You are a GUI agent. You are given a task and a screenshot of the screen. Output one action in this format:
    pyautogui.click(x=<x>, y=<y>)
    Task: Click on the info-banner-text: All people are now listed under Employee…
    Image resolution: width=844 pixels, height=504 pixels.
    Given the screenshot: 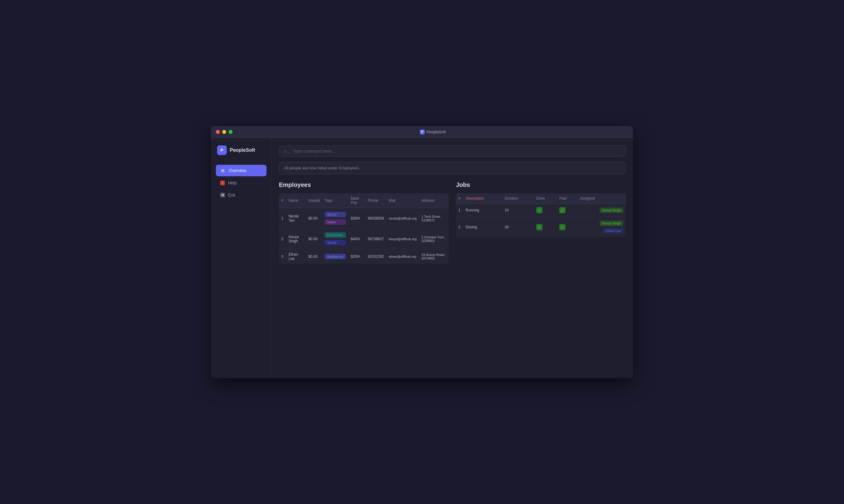 What is the action you would take?
    pyautogui.click(x=322, y=168)
    